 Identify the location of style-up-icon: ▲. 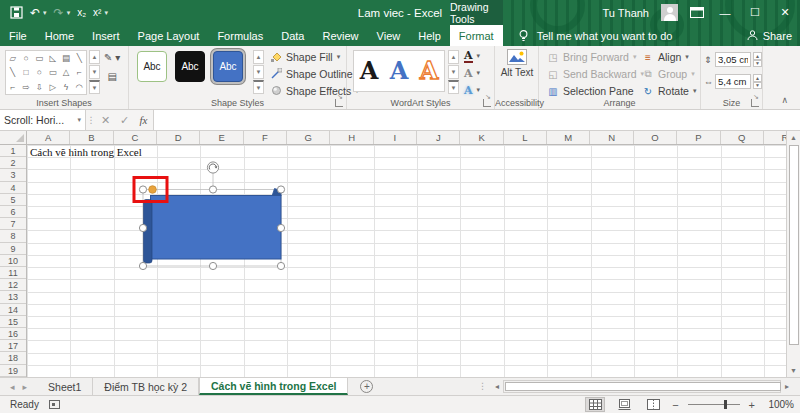
(258, 57).